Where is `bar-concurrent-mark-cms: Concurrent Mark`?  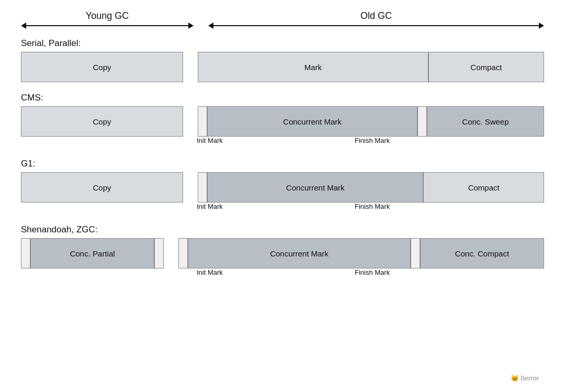 bar-concurrent-mark-cms: Concurrent Mark is located at coordinates (312, 121).